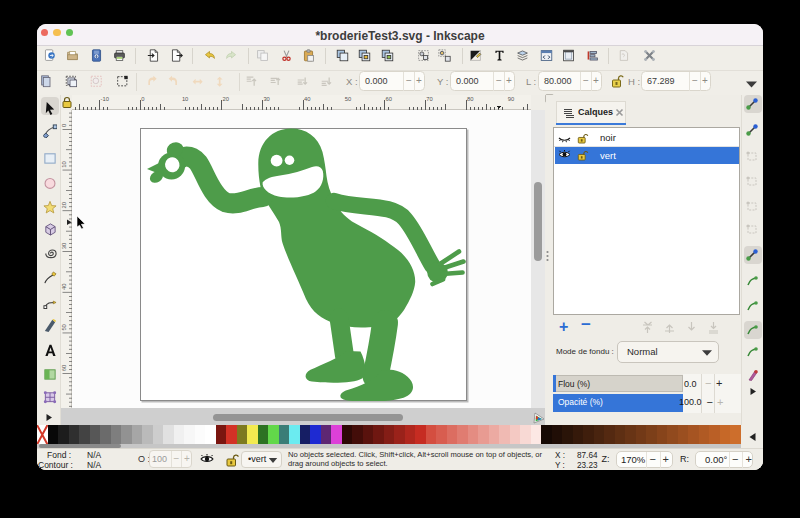  Describe the element at coordinates (511, 99) in the screenshot. I see `svg-text: 90` at that location.